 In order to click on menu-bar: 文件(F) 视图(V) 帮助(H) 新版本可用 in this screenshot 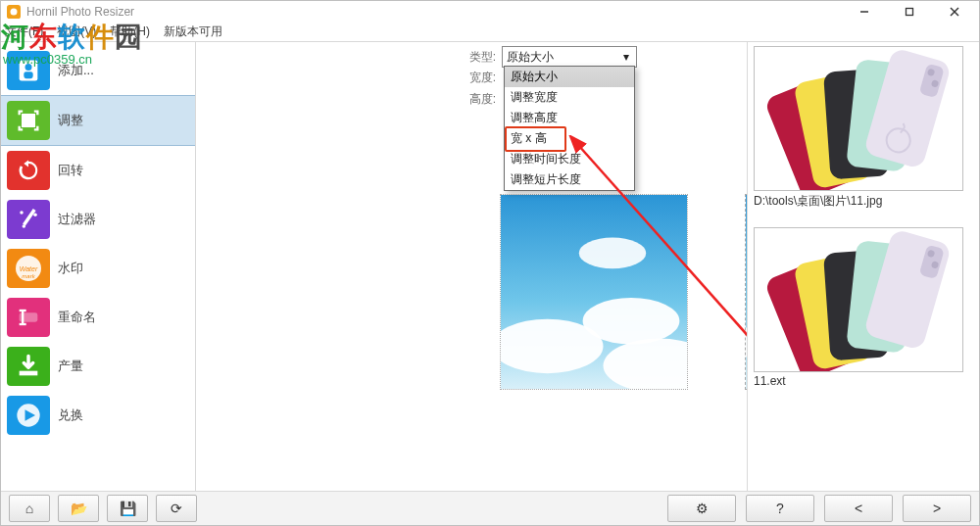, I will do `click(490, 31)`.